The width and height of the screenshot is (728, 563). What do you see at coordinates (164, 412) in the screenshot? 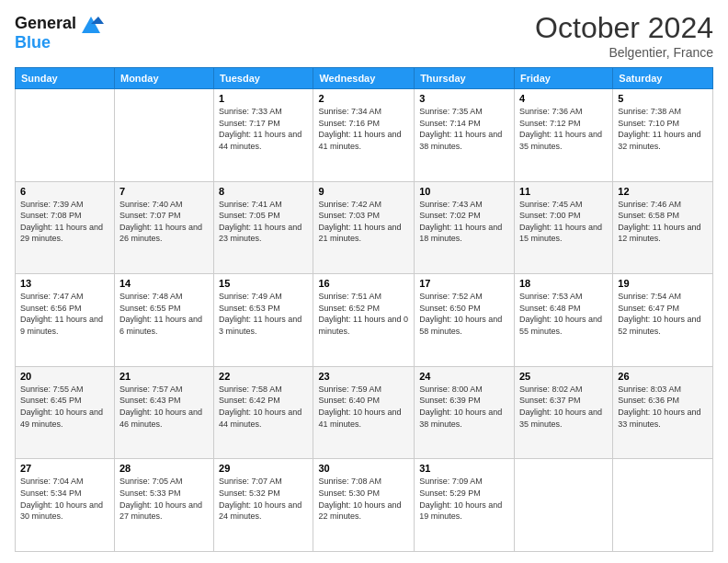
I see `table-row: 21 Sunrise: 7:57 AMSunset: 6:43 PMDaylig…` at bounding box center [164, 412].